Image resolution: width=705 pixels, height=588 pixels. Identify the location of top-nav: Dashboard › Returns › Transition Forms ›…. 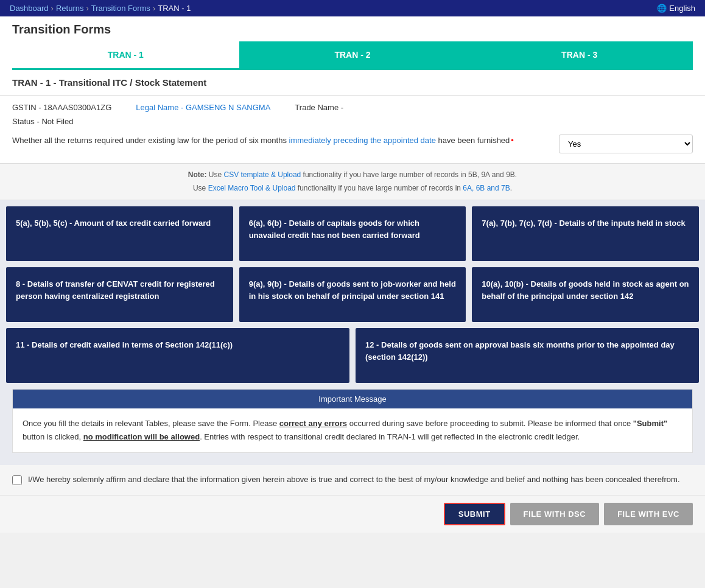
(353, 9).